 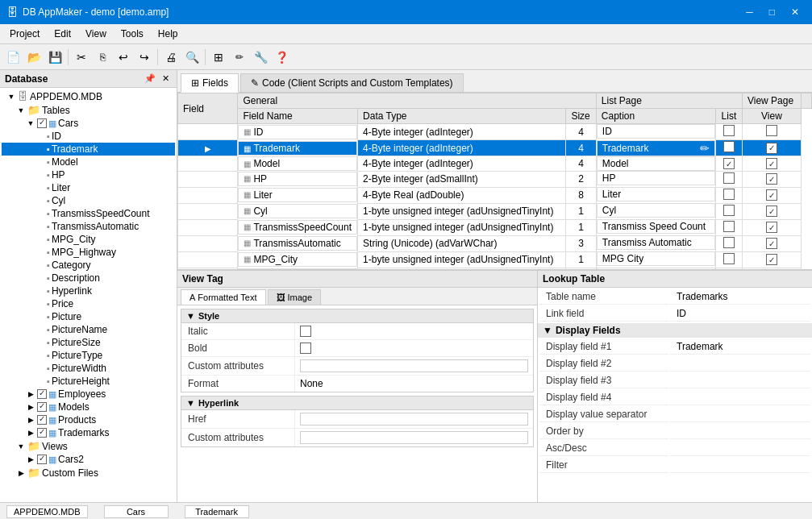 I want to click on toolbar-edit: ✏, so click(x=239, y=57).